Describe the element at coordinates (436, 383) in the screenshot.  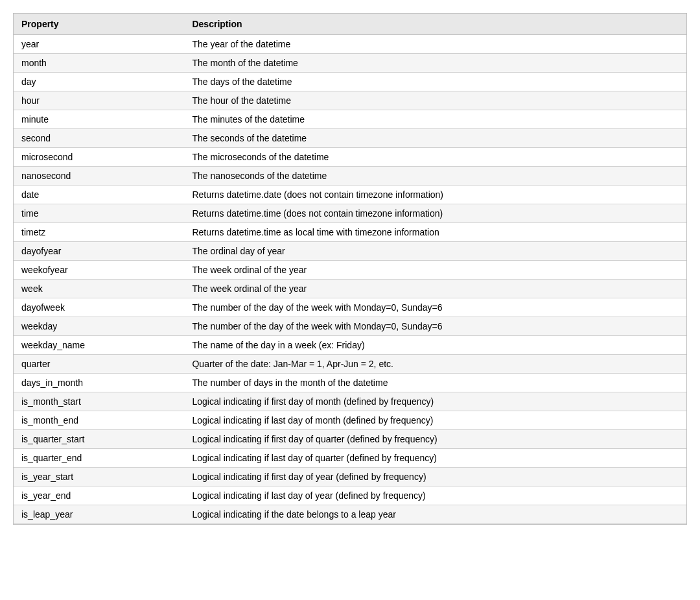
I see `property-description: The number of days in the month of the d…` at that location.